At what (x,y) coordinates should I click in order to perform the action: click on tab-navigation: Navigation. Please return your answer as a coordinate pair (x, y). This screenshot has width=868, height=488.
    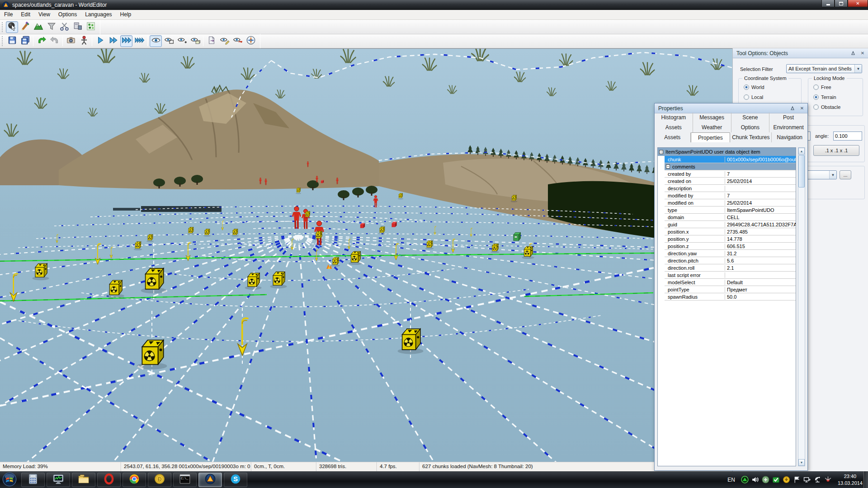
    Looking at the image, I should click on (789, 137).